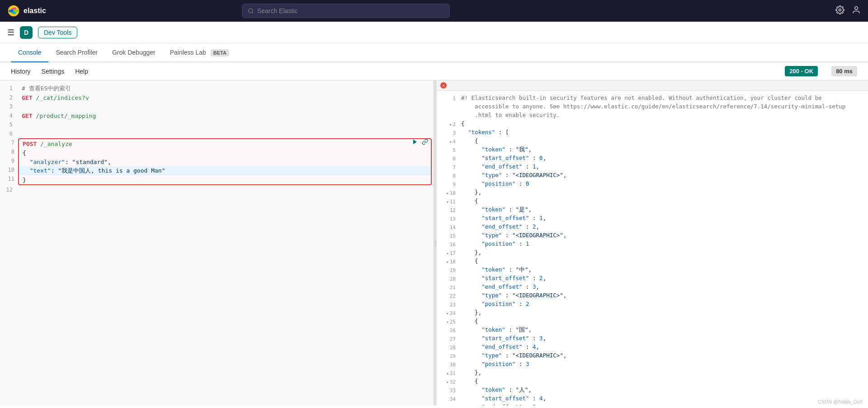 Image resolution: width=868 pixels, height=408 pixels. I want to click on output-line-14: 14 "end_offset" : 2,, so click(652, 228).